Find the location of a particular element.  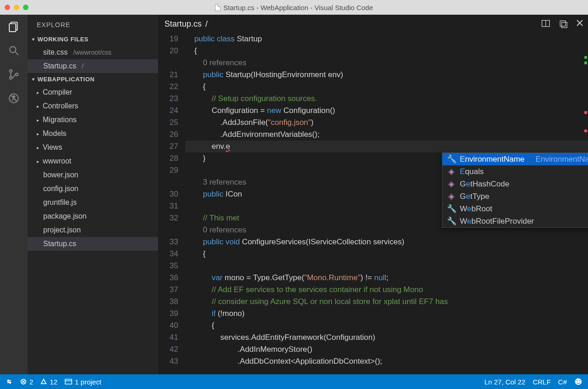

intellisense-item: ◈Equals is located at coordinates (515, 172).